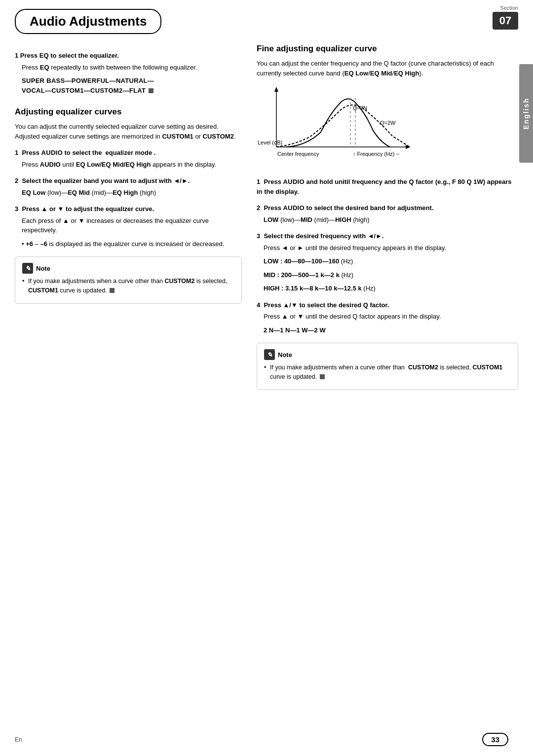  Describe the element at coordinates (128, 193) in the screenshot. I see `step-a2-chain: EQ Low (low)—EQ Mid (mid)—EQ High (high)` at that location.